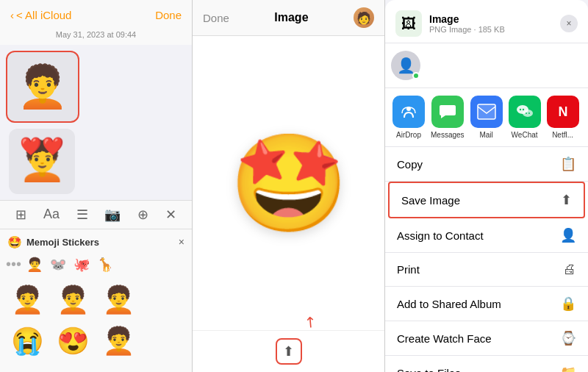 This screenshot has width=588, height=372. What do you see at coordinates (566, 200) in the screenshot?
I see `save-image-icon: ⬆` at bounding box center [566, 200].